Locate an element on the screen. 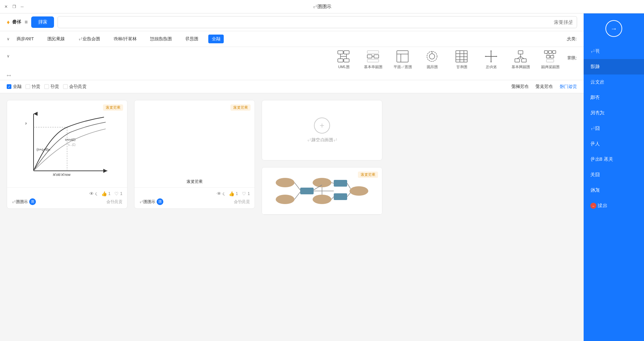 Image resolution: width=644 pixels, height=341 pixels. struct-label: 图踹架构踹 is located at coordinates (550, 67).